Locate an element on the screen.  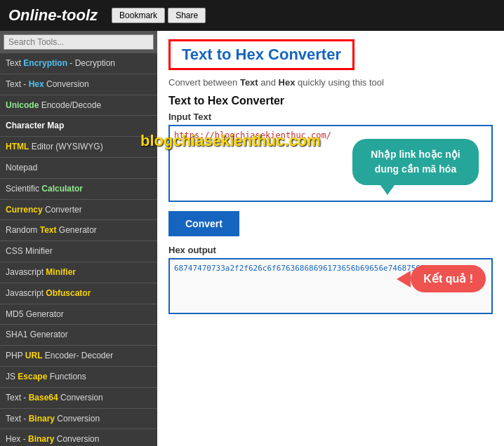
sidebar-item-js-escape: JS Escape Functions is located at coordinates (79, 377).